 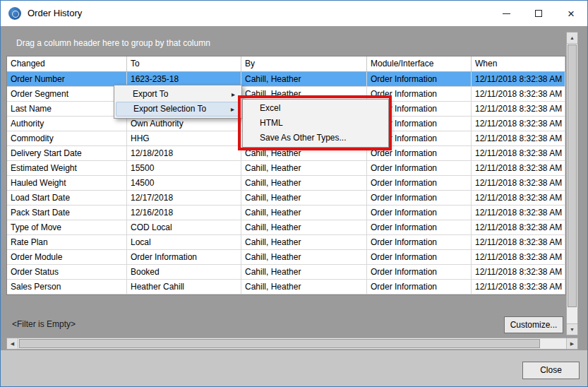 I want to click on cell-changed: Rate Plan, so click(x=67, y=243).